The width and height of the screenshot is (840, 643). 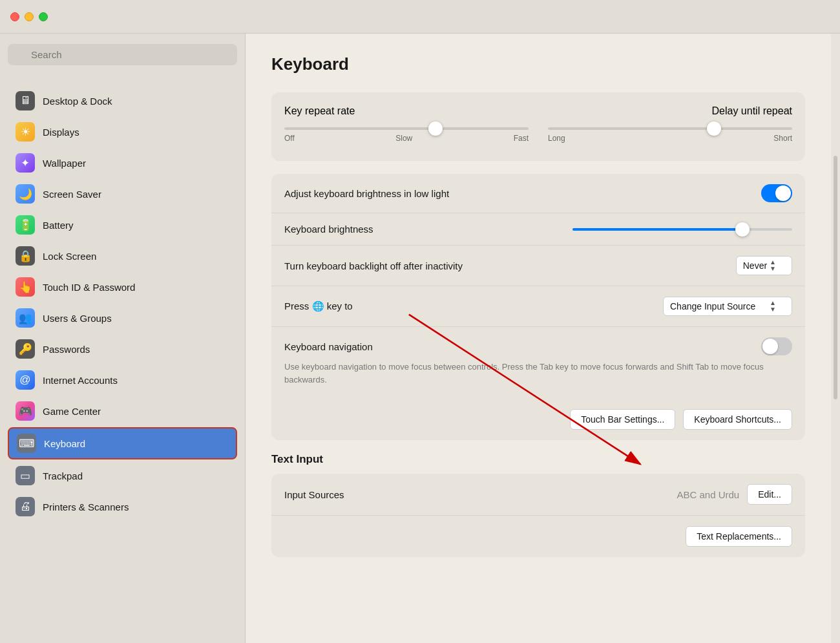 What do you see at coordinates (66, 349) in the screenshot?
I see `sidebar-item-label-passwords: Passwords` at bounding box center [66, 349].